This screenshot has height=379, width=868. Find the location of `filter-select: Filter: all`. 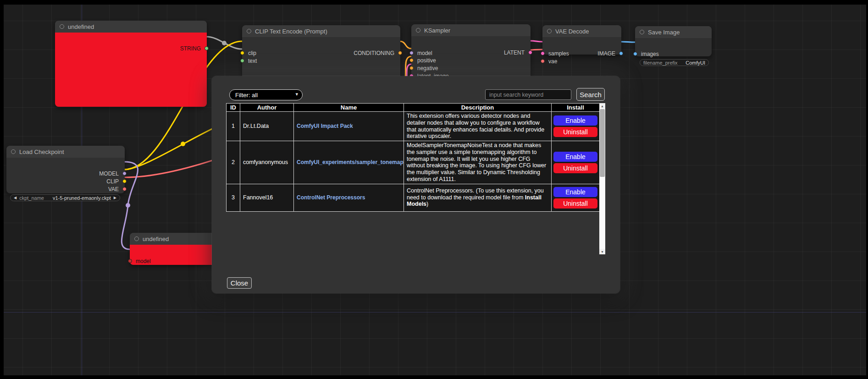

filter-select: Filter: all is located at coordinates (266, 95).